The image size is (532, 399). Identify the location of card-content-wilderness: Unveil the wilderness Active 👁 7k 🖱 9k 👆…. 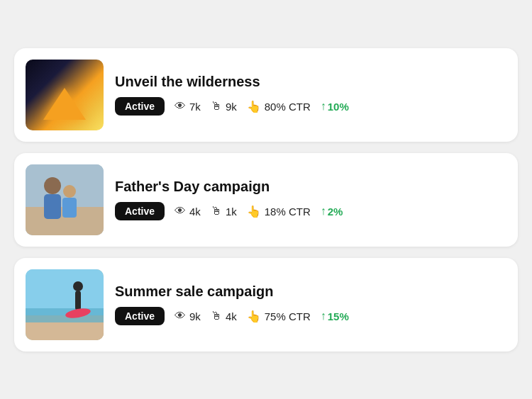
(311, 95).